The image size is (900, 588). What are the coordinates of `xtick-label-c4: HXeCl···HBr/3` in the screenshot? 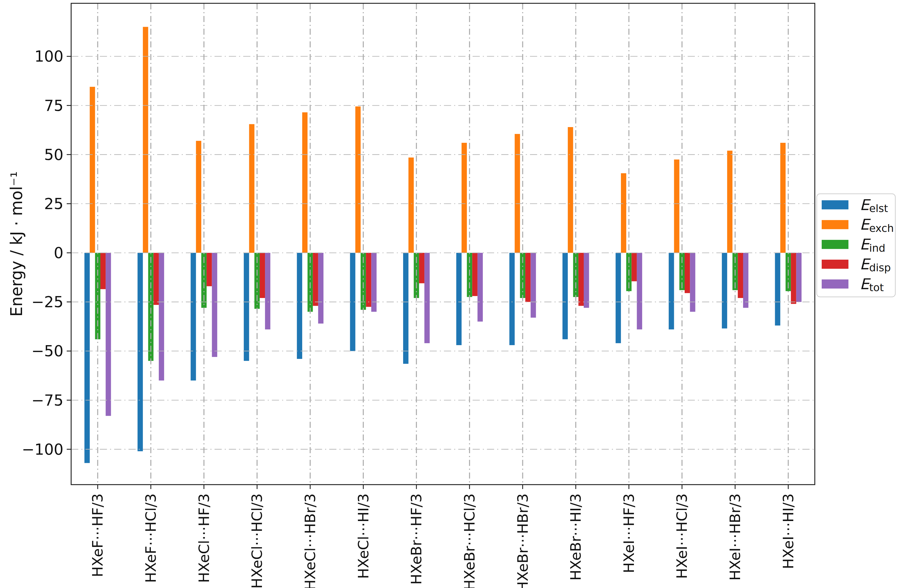 It's located at (310, 541).